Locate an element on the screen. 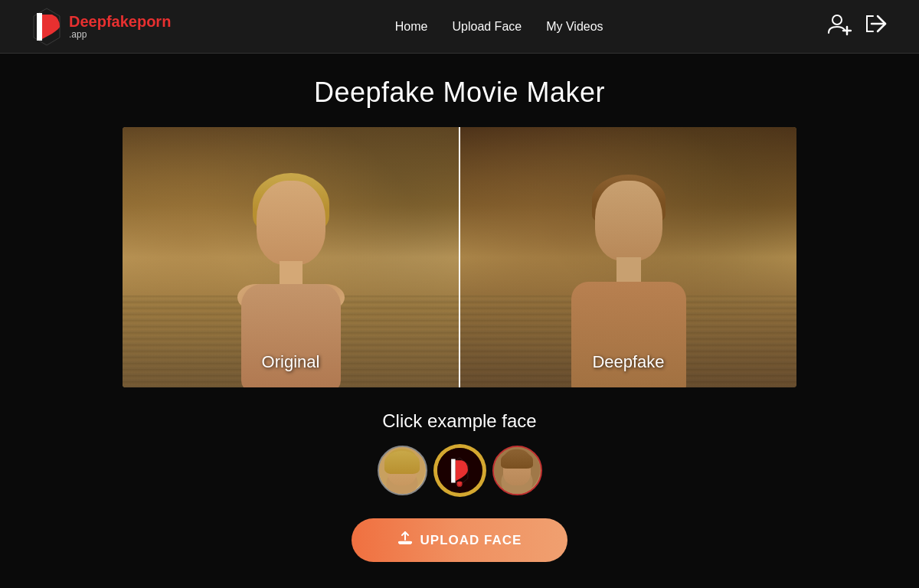  header-icons is located at coordinates (858, 26).